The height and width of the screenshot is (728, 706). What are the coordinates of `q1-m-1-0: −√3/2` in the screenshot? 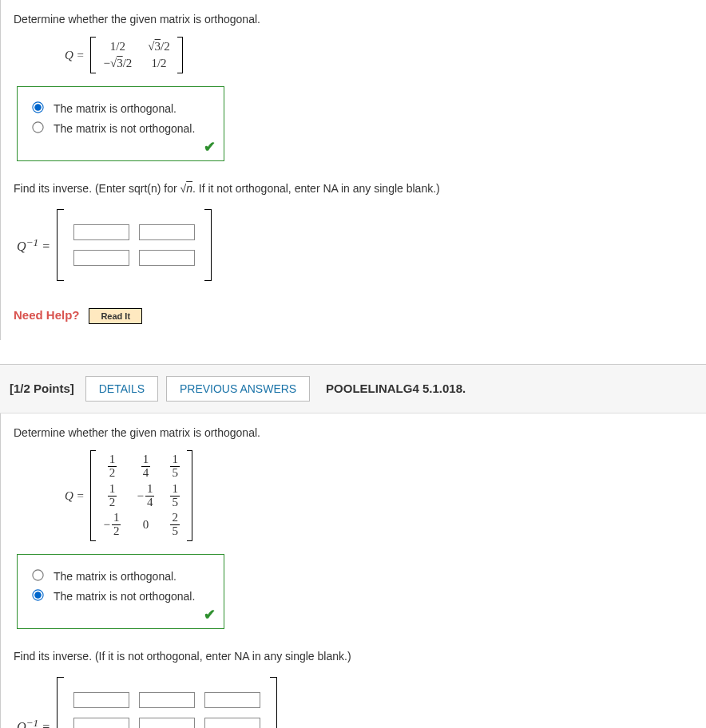 It's located at (117, 64).